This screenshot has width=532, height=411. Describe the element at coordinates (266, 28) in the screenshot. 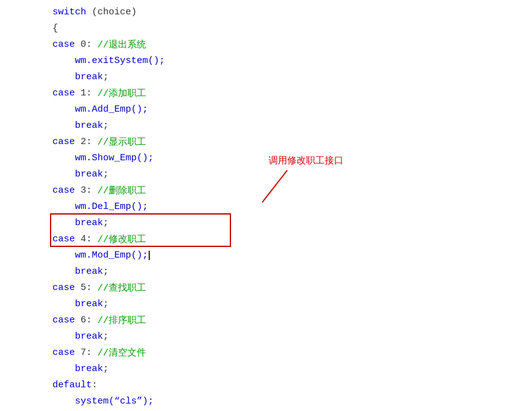

I see `code-line-2: {` at that location.